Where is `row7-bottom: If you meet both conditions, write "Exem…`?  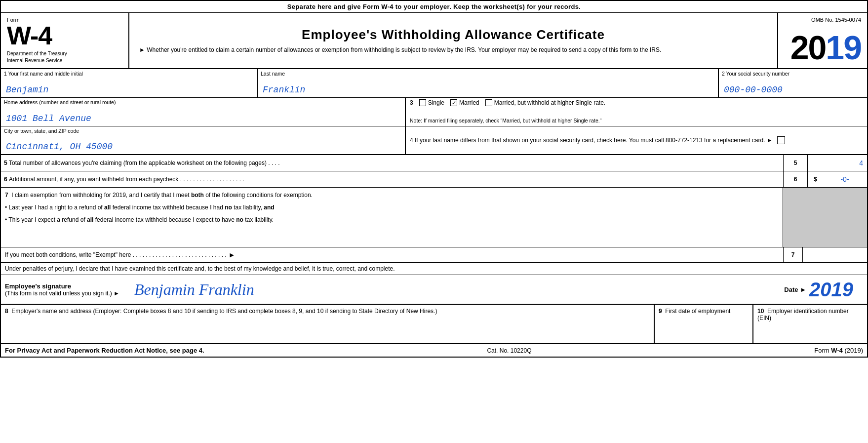 row7-bottom: If you meet both conditions, write "Exem… is located at coordinates (434, 255).